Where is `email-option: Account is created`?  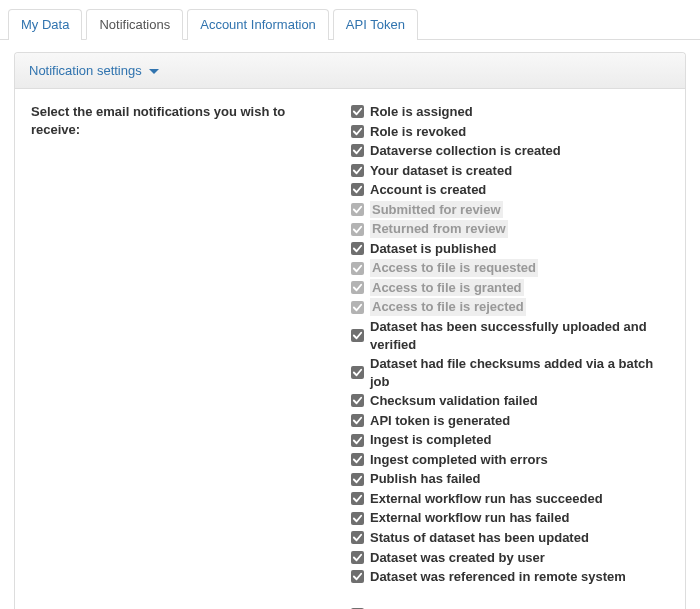 email-option: Account is created is located at coordinates (510, 190).